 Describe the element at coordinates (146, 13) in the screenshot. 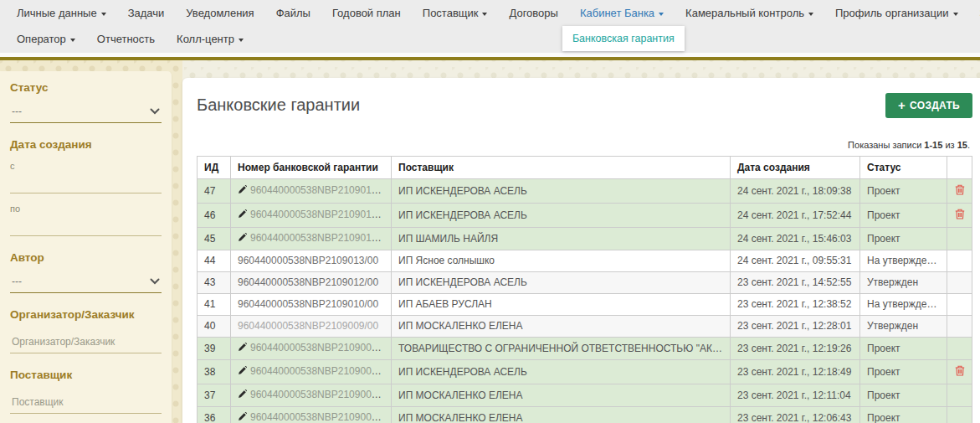

I see `nav-item-label: Задачи` at that location.